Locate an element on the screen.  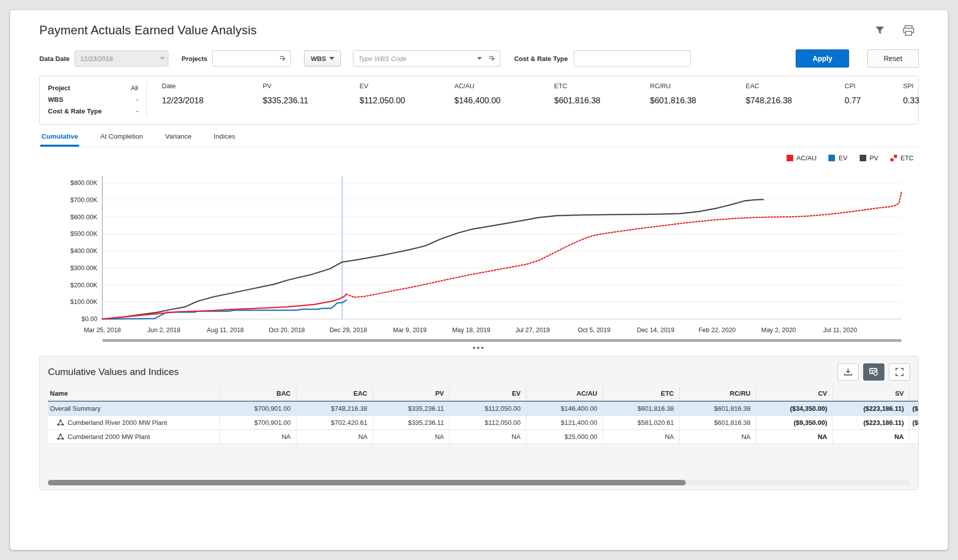
metric-label: SPI is located at coordinates (918, 86).